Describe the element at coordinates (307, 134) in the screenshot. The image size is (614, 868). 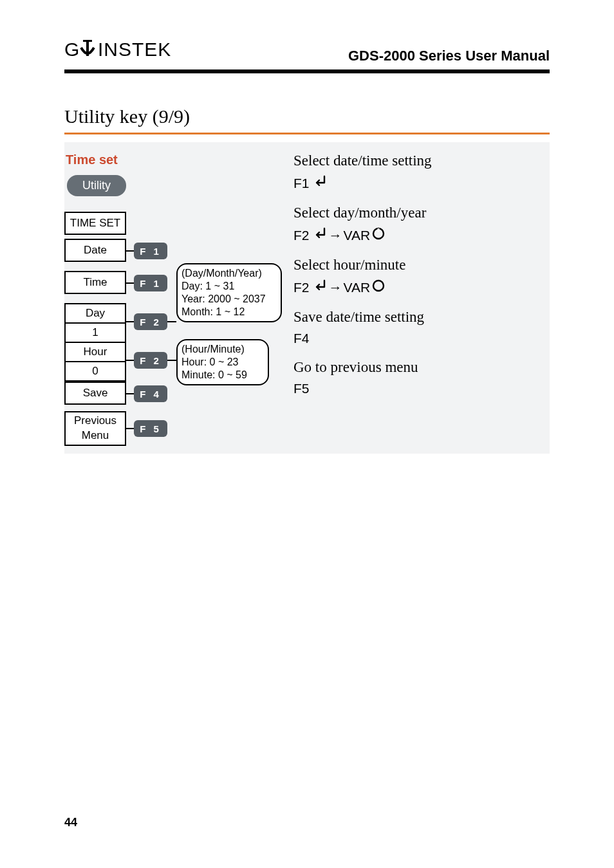
I see `orange-rule` at that location.